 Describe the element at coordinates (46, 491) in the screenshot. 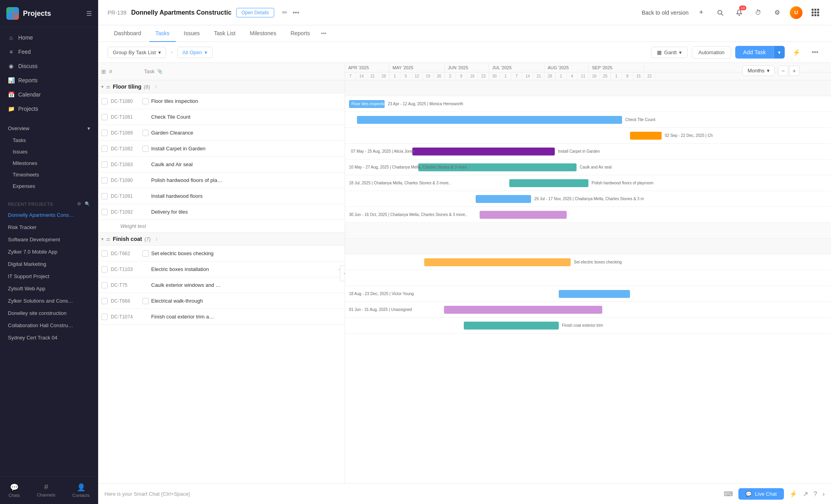

I see `bottom-tab-channels: # Channels` at that location.